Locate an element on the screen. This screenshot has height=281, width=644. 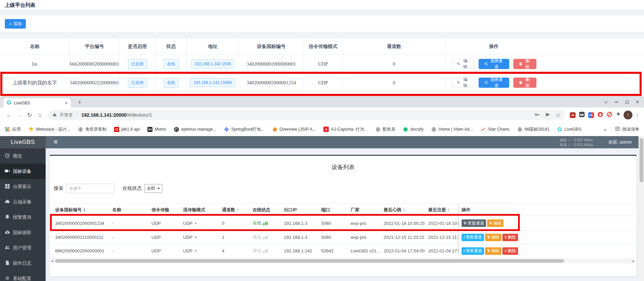
bookmark-vben-home: Home | Vben Ad... is located at coordinates (452, 129).